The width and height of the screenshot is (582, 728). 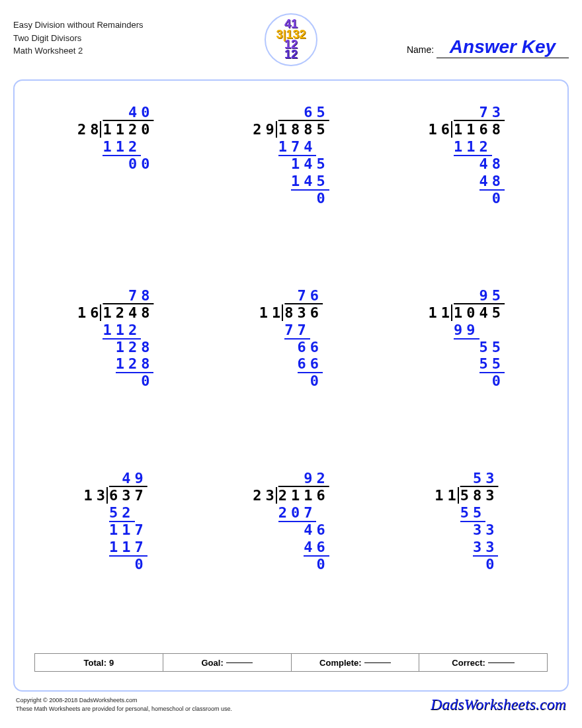 I want to click on name-field: Name: Answer Key, so click(x=488, y=36).